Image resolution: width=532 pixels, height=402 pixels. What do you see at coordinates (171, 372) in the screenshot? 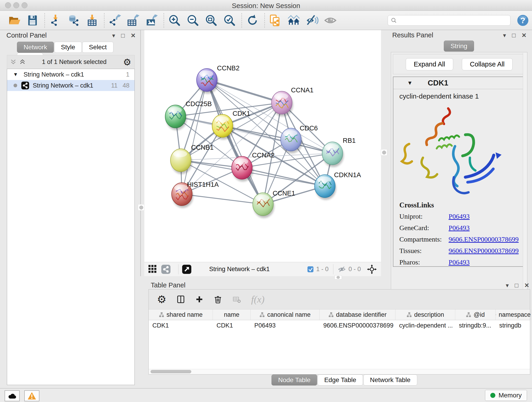
I see `scrollbar-thumb` at bounding box center [171, 372].